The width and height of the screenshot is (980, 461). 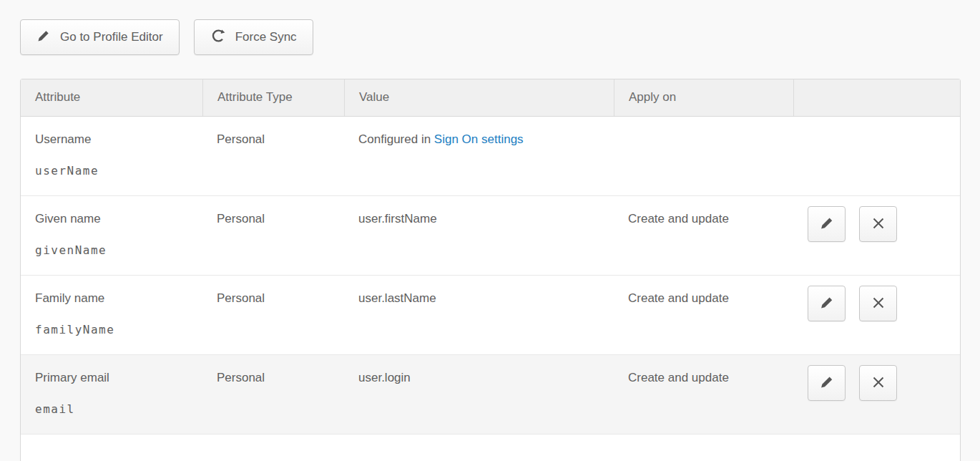 I want to click on column-header-actions, so click(x=877, y=97).